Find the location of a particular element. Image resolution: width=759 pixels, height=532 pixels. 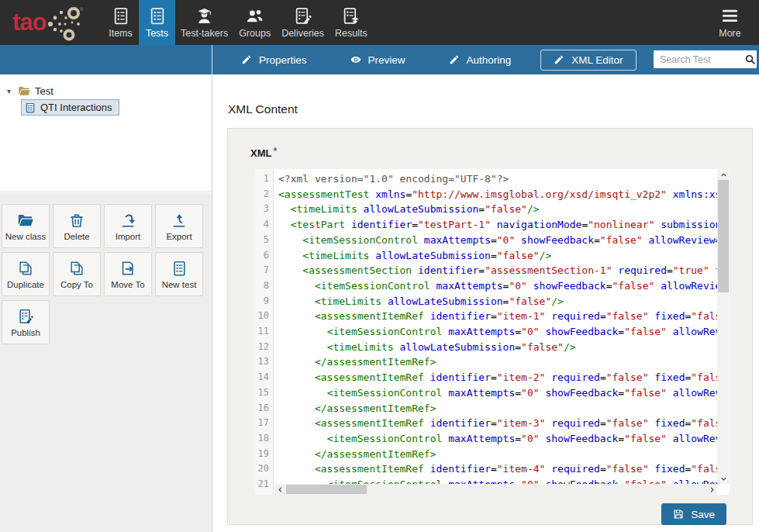

action-label: New test is located at coordinates (180, 285).